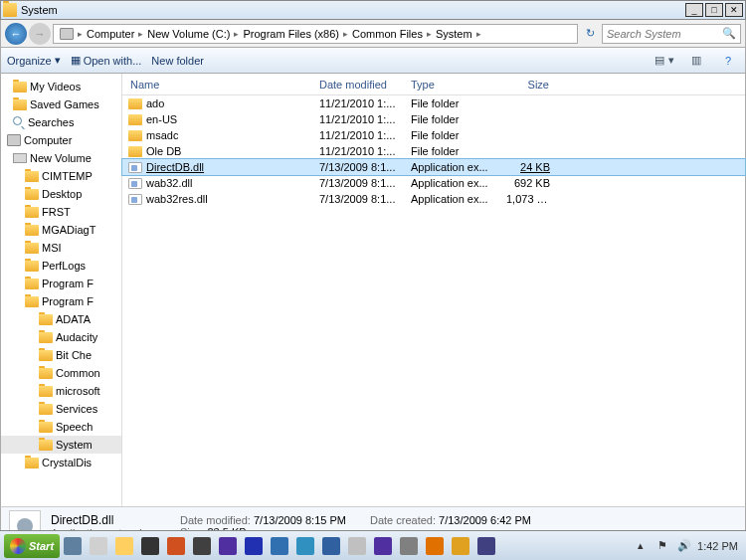 This screenshot has height=560, width=746. What do you see at coordinates (434, 85) in the screenshot?
I see `column-headers: Name Date modified Type Size` at bounding box center [434, 85].